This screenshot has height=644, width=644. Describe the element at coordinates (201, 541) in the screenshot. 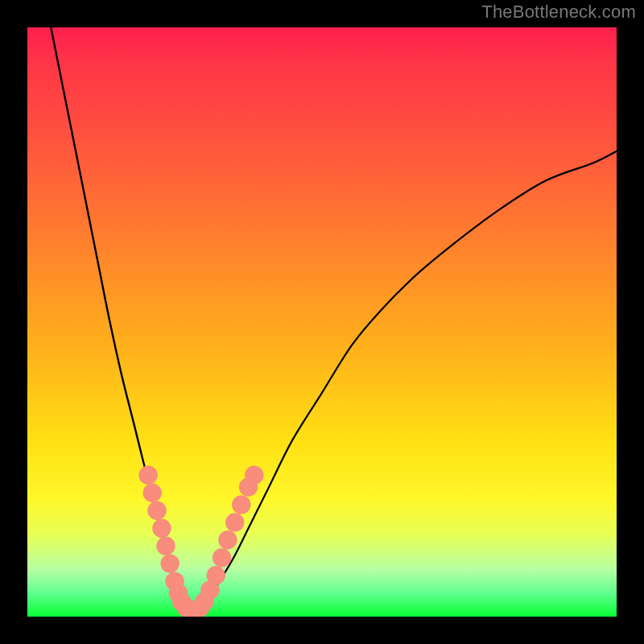

I see `marker-dots` at that location.